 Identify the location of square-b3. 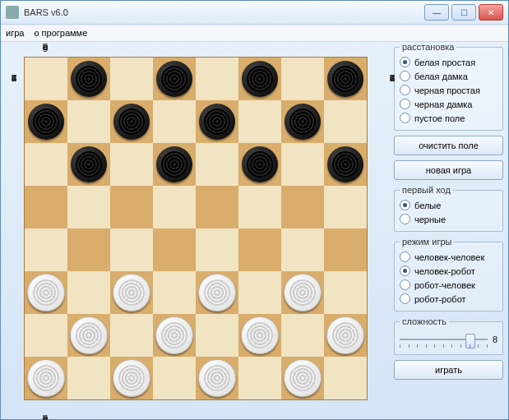
(89, 293).